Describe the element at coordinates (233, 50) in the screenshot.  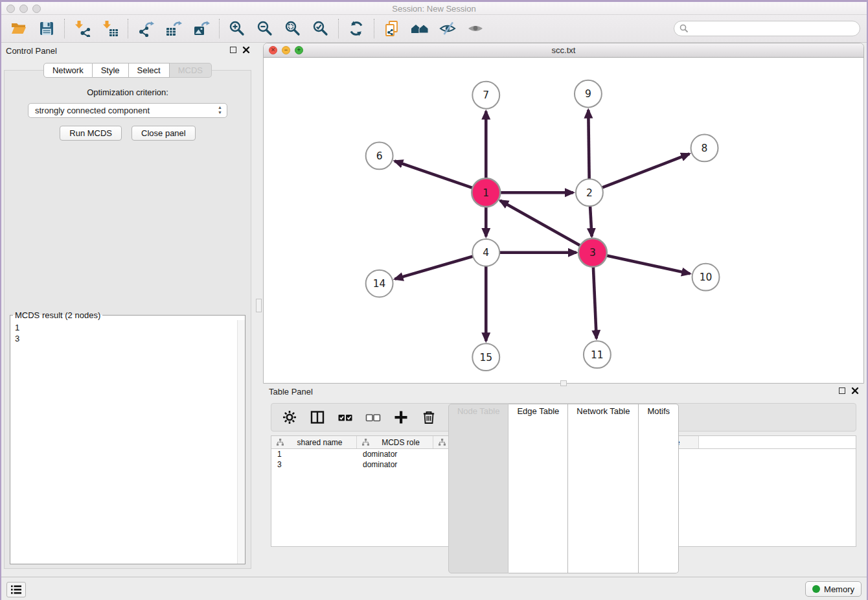
I see `float-panel-icon` at that location.